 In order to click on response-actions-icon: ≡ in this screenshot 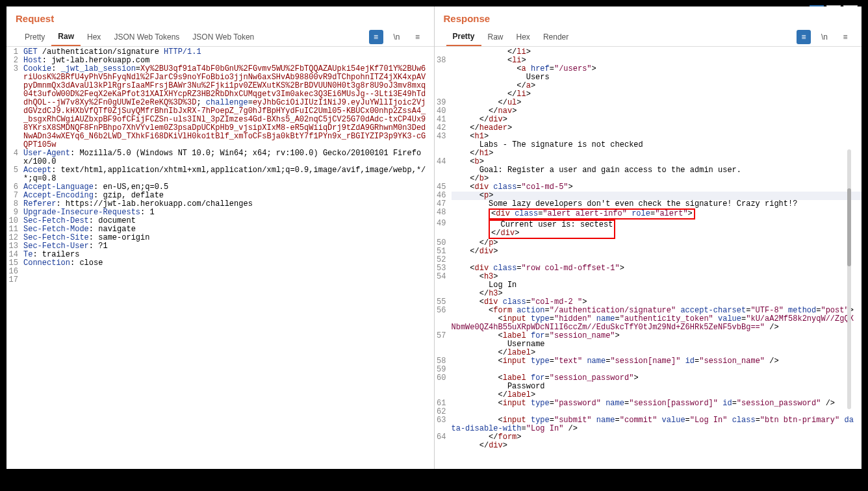, I will do `click(804, 37)`.